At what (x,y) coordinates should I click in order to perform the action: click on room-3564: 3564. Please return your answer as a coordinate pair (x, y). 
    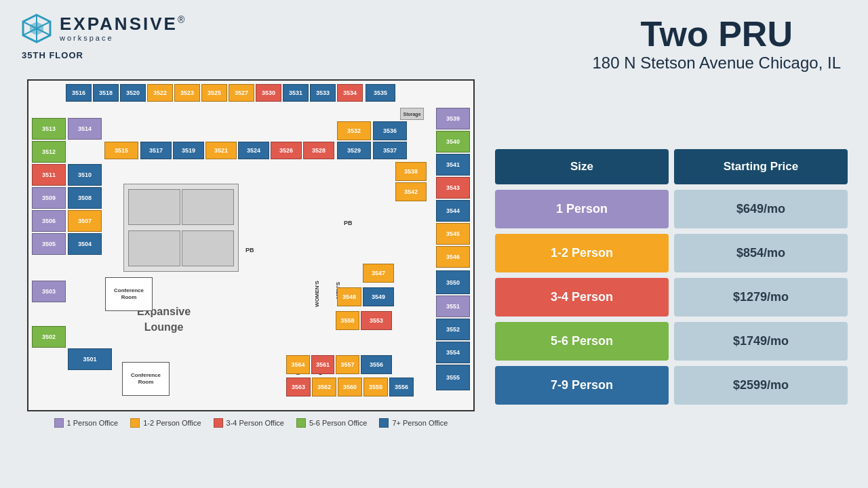
    Looking at the image, I should click on (298, 365).